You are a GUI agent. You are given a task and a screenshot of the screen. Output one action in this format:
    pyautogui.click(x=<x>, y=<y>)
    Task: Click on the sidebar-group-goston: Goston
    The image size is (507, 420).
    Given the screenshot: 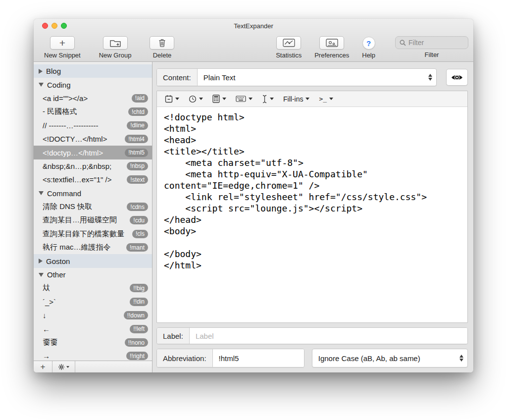 What is the action you would take?
    pyautogui.click(x=93, y=261)
    